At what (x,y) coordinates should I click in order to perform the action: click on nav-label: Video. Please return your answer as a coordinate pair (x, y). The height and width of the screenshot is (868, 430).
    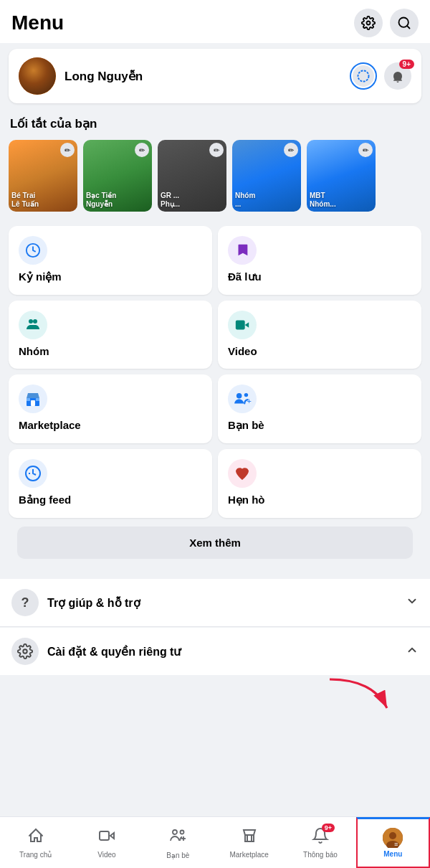
    Looking at the image, I should click on (106, 855).